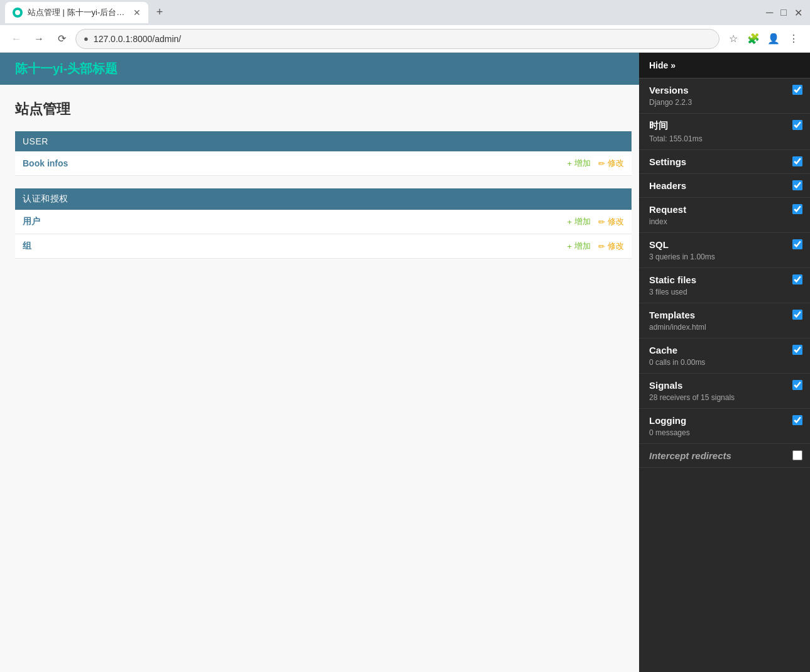  I want to click on group-add-link: + 增加, so click(579, 246).